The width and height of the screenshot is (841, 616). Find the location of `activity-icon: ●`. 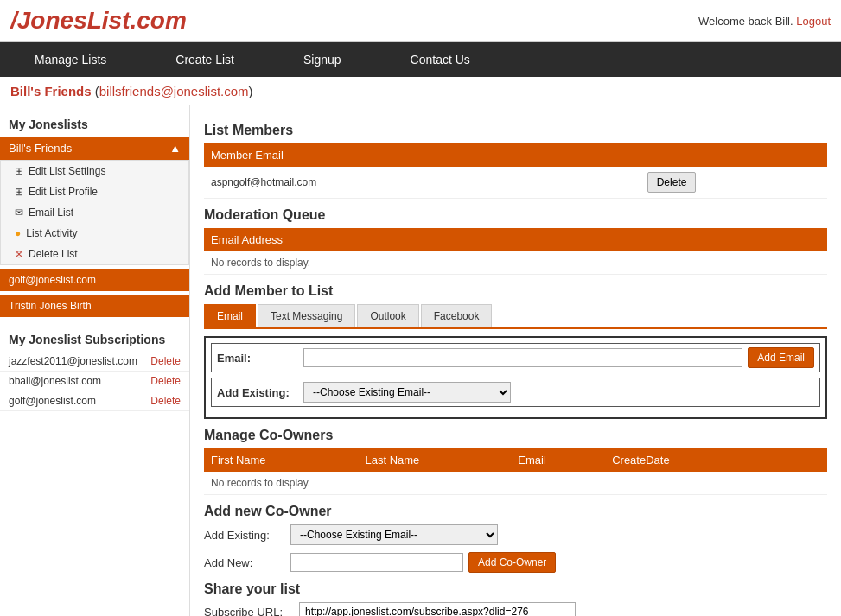

activity-icon: ● is located at coordinates (17, 233).